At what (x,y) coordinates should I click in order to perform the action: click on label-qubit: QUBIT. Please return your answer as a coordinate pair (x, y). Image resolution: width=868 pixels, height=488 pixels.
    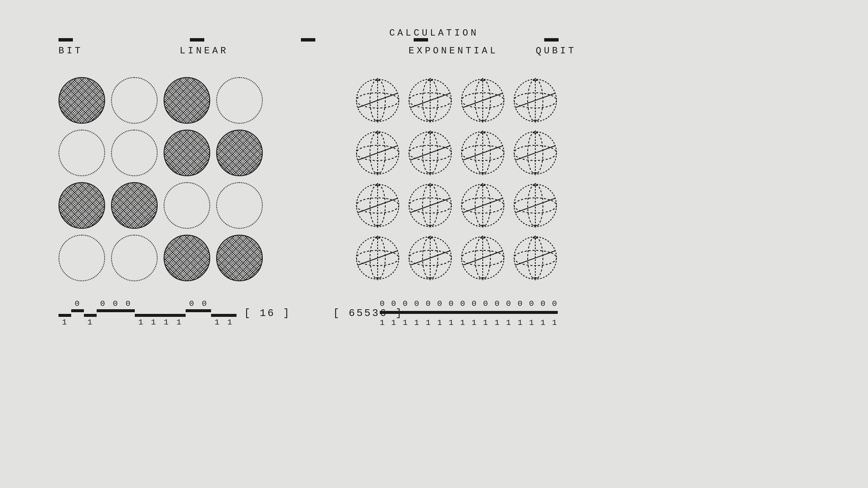
    Looking at the image, I should click on (556, 51).